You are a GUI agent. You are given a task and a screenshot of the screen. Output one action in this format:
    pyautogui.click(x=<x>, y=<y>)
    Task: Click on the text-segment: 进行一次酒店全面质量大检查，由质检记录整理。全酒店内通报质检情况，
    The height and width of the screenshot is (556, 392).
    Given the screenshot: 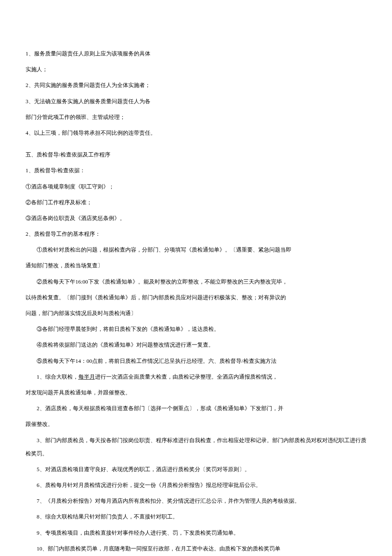 What is the action you would take?
    pyautogui.click(x=187, y=377)
    